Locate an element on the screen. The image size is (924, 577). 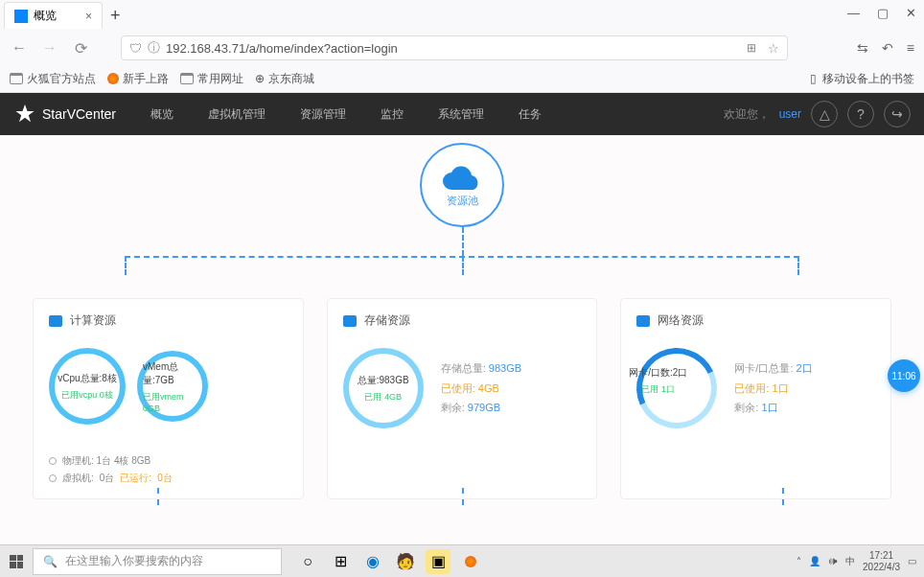
close-window-icon: ✕ is located at coordinates (911, 13).